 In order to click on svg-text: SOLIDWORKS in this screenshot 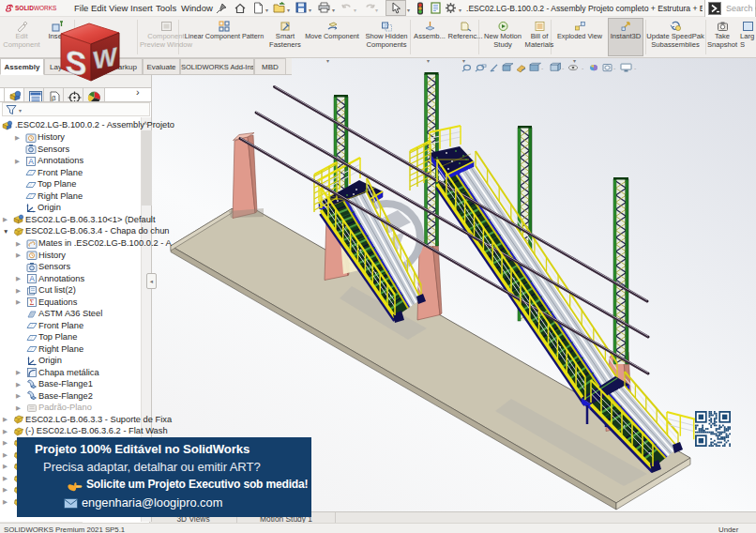, I will do `click(36, 8)`.